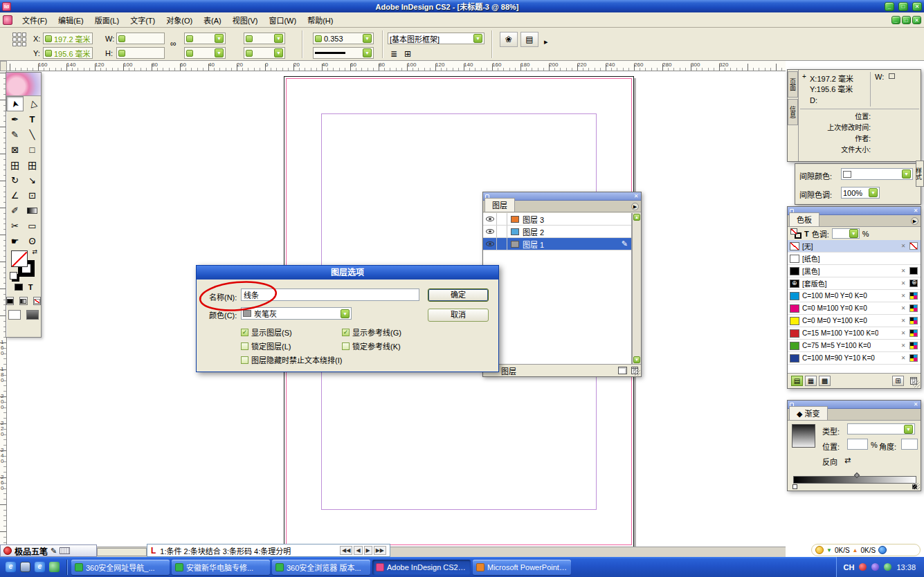 This screenshot has height=577, width=924. What do you see at coordinates (32, 149) in the screenshot?
I see `rectangle-tool-button: □` at bounding box center [32, 149].